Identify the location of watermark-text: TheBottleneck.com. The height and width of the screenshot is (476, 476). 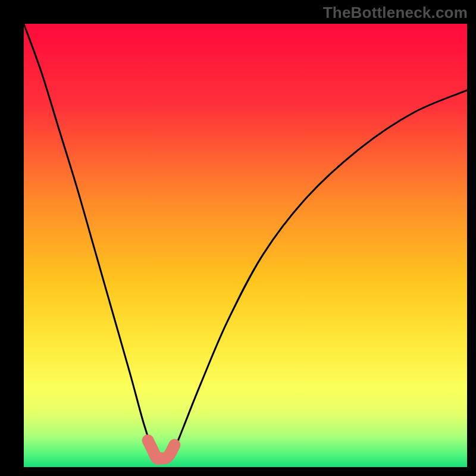
(395, 13).